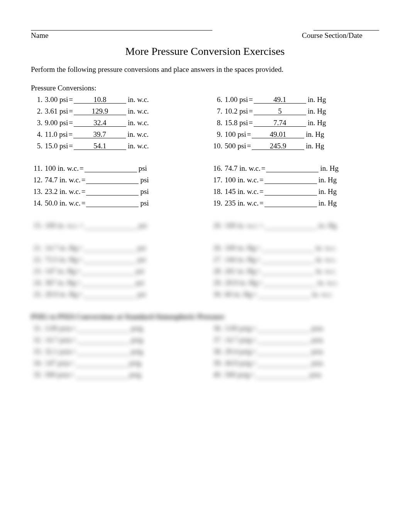 Image resolution: width=410 pixels, height=532 pixels. I want to click on item-number: 22., so click(38, 260).